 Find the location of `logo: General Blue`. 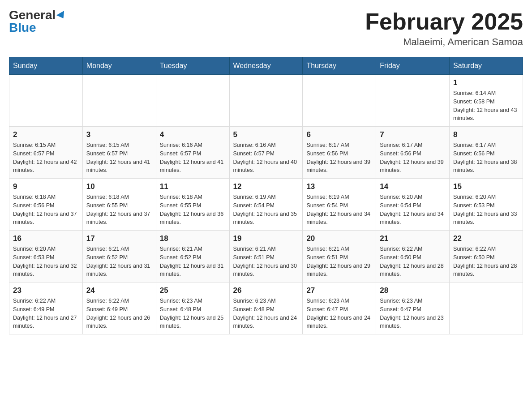

logo: General Blue is located at coordinates (38, 21).